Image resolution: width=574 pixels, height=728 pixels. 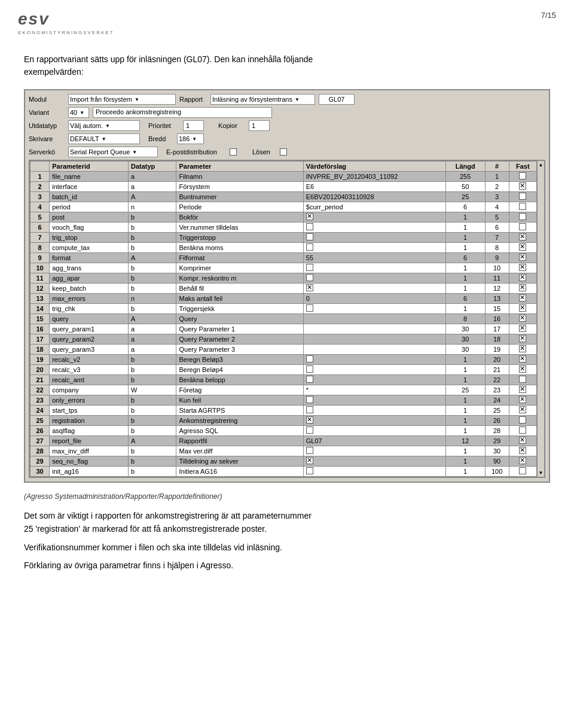 I want to click on epost-checkbox, so click(x=233, y=152).